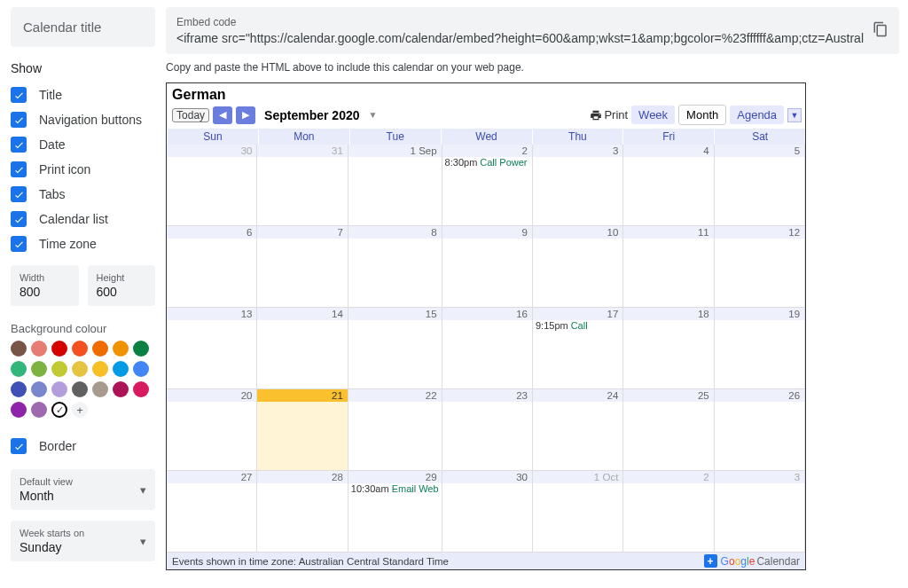 The width and height of the screenshot is (908, 588). I want to click on default-view-select: Default view Month ▾, so click(83, 490).